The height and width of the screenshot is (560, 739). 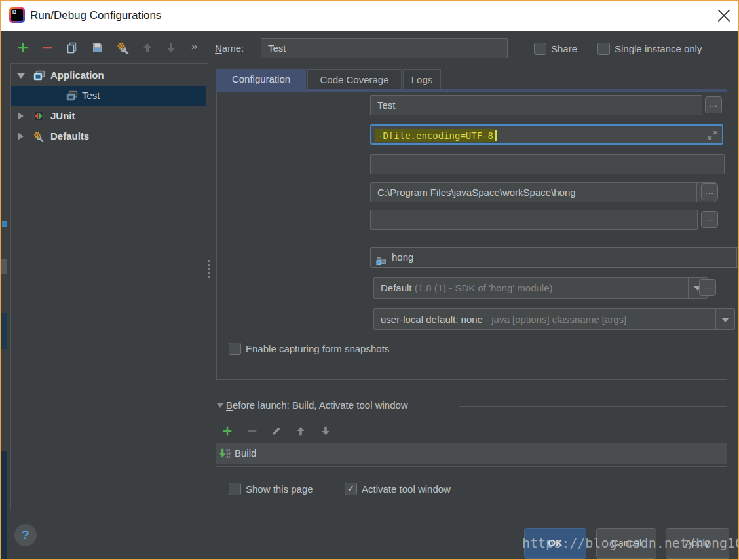 What do you see at coordinates (220, 406) in the screenshot?
I see `collapse-triangle-icon` at bounding box center [220, 406].